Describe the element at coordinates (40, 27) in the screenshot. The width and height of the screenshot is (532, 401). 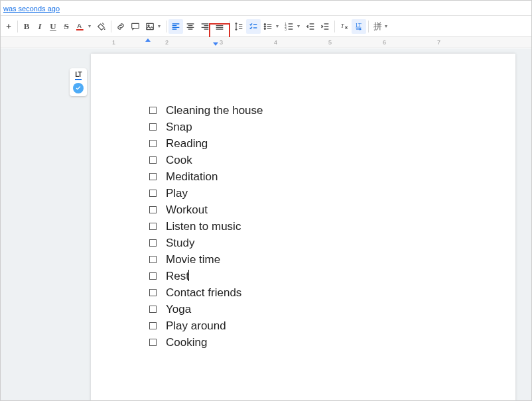
I see `italic-button: I` at that location.